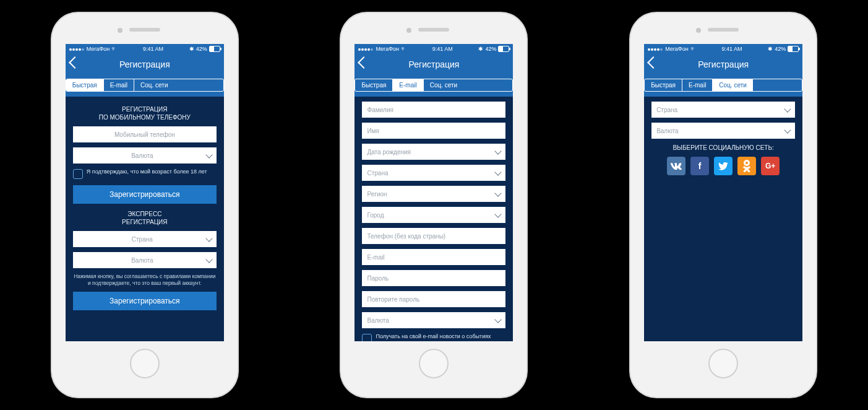 This screenshot has width=868, height=410. Describe the element at coordinates (145, 301) in the screenshot. I see `register-button-2: Зарегистрироваться` at that location.